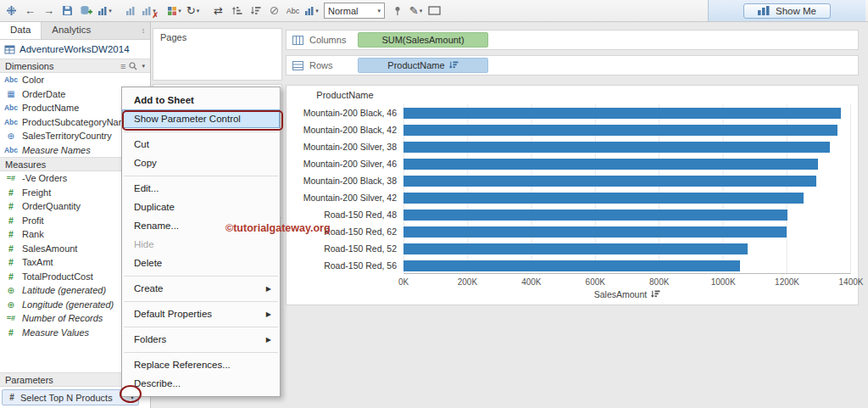  I want to click on duplicate-sheet-icon, so click(131, 10).